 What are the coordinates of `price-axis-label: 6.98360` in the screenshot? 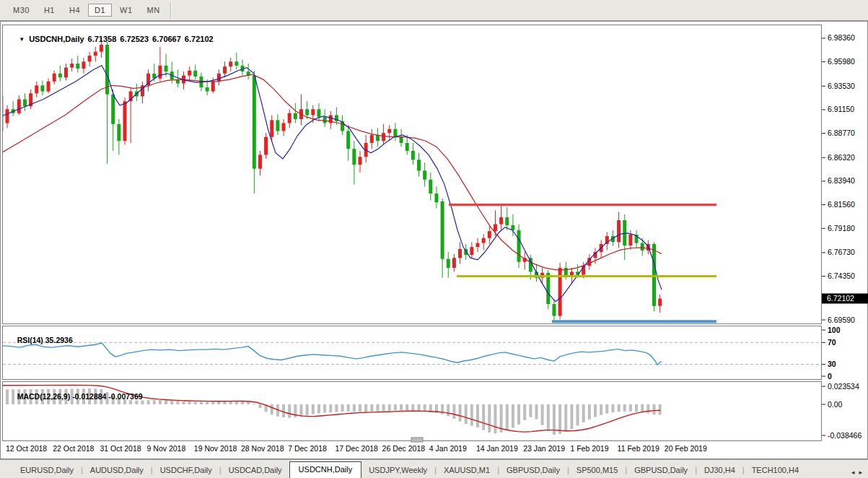 It's located at (841, 38).